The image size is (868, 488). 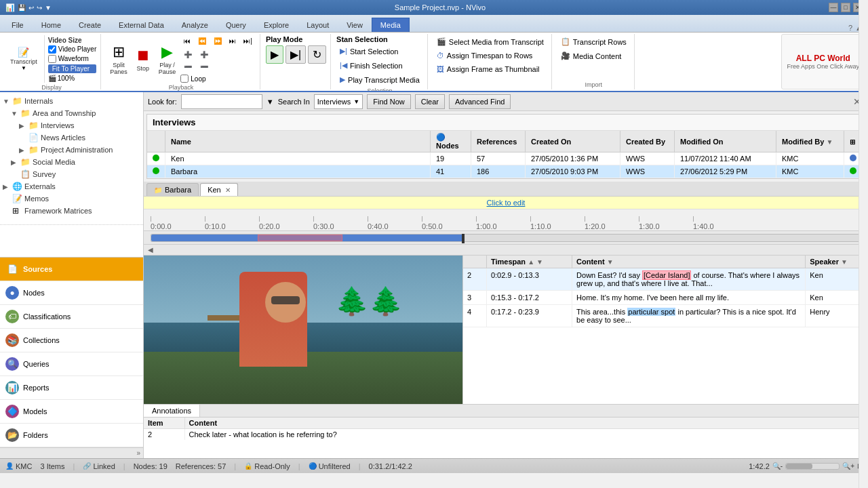 What do you see at coordinates (164, 423) in the screenshot?
I see `ann-col-item: Item` at bounding box center [164, 423].